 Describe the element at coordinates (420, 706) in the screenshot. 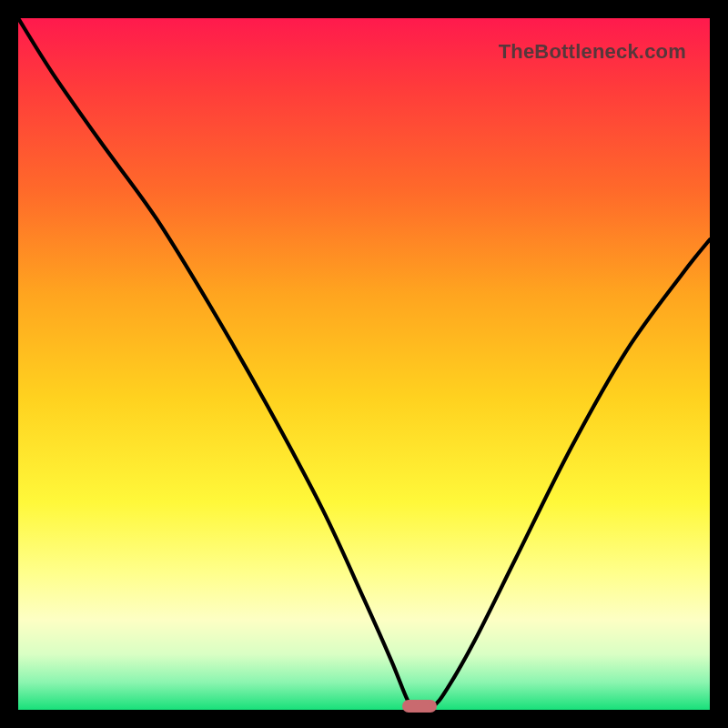

I see `optimum-marker` at that location.